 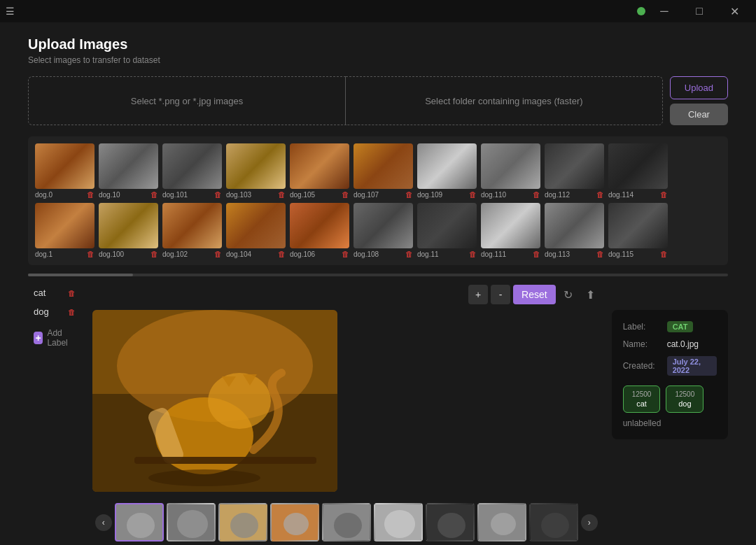 I want to click on list-item: dog.1🗑, so click(x=64, y=231).